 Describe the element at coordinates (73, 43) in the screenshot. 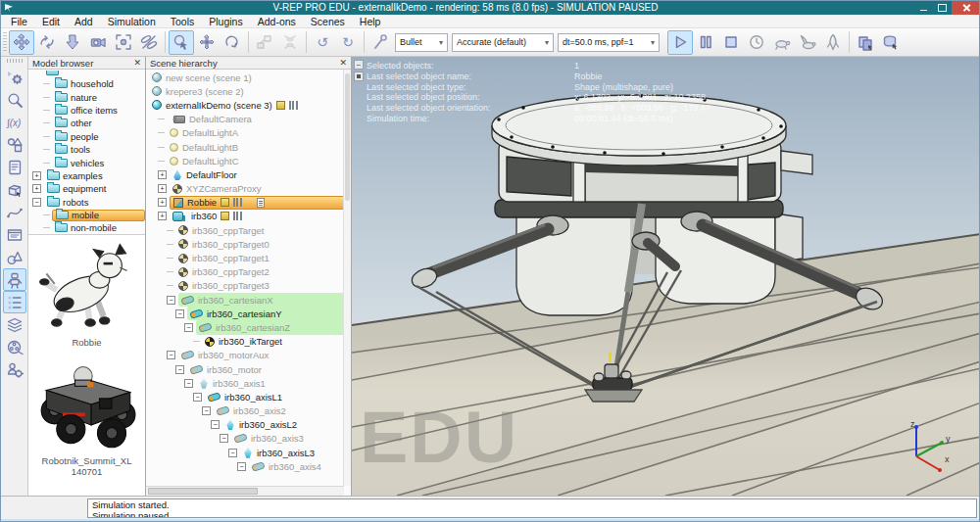

I see `camera-zoom-button` at that location.